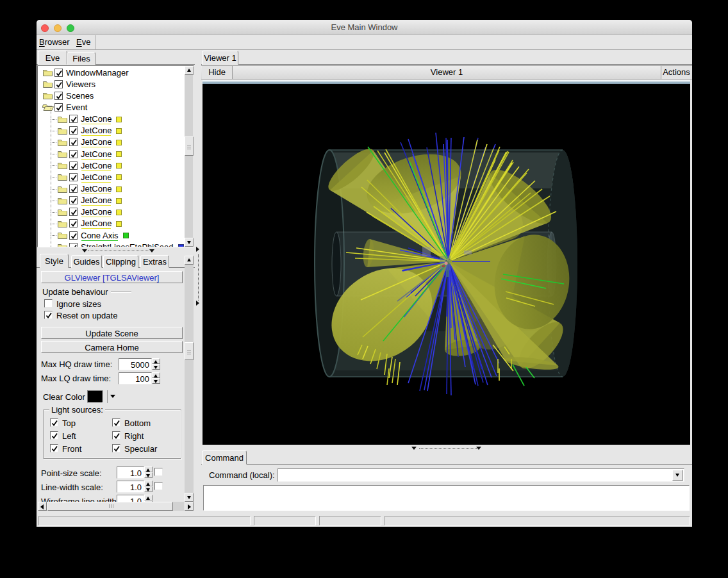 Image resolution: width=728 pixels, height=578 pixels. I want to click on object-button: GLViewer [TGLSAViewer], so click(112, 277).